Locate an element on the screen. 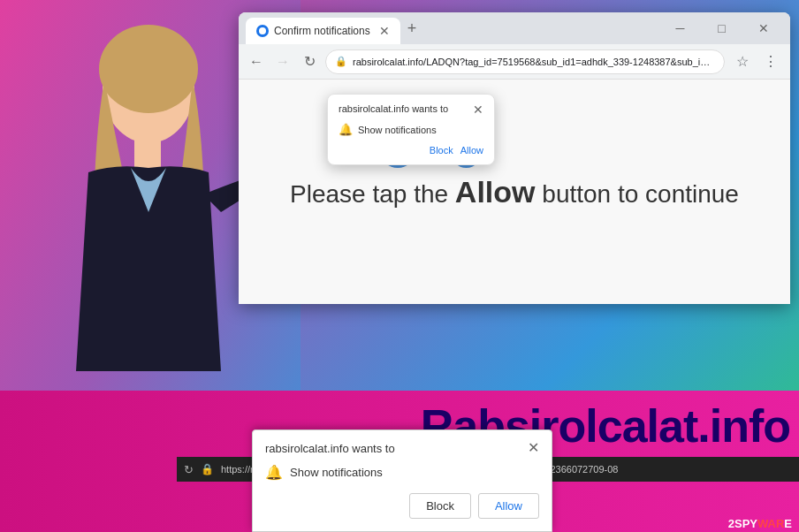 The image size is (799, 532). chrome-notification-popup: rabsirolcalat.info wants to ✕ 🔔 Show not… is located at coordinates (411, 129).